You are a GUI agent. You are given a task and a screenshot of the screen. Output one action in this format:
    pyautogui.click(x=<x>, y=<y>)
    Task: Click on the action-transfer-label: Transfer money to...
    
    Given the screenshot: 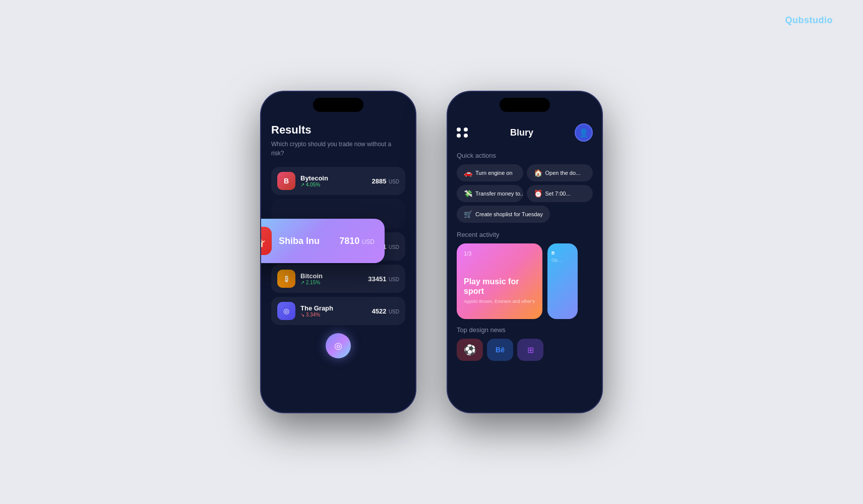 What is the action you would take?
    pyautogui.click(x=499, y=194)
    